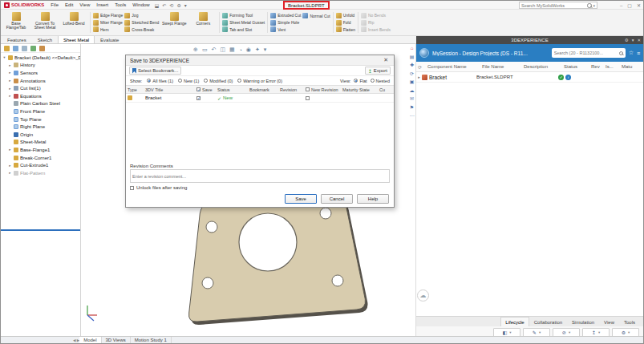  What do you see at coordinates (169, 90) in the screenshot?
I see `column-title: 3DV Title` at bounding box center [169, 90].